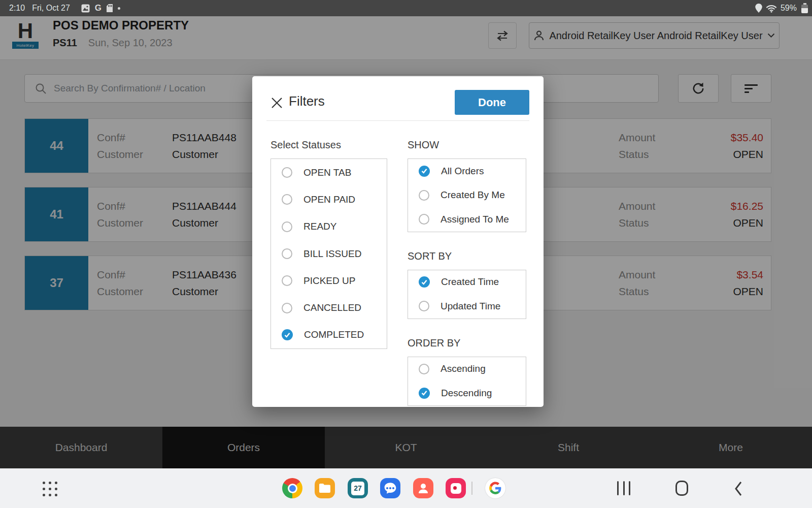 Image resolution: width=812 pixels, height=508 pixels. Describe the element at coordinates (492, 103) in the screenshot. I see `done-button: Done` at that location.